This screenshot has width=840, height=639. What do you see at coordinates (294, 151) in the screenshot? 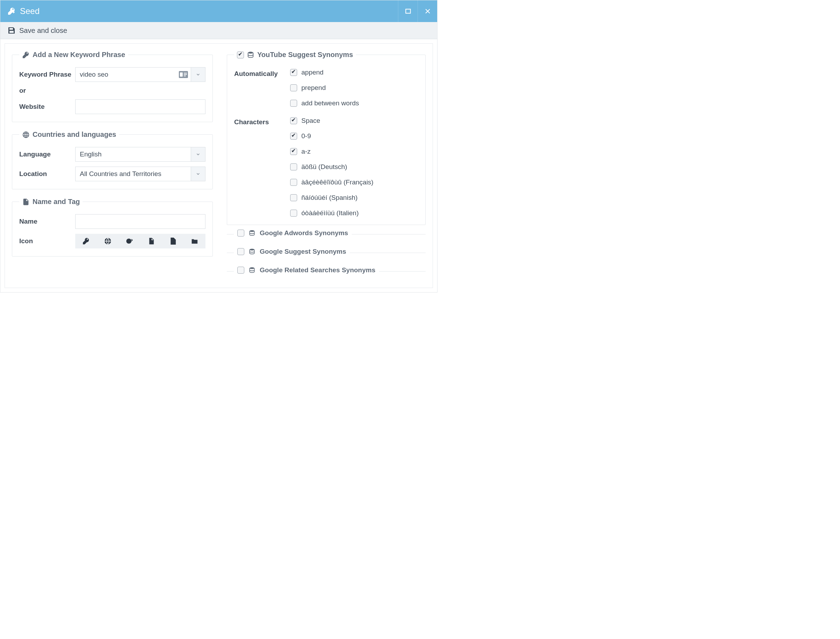
I see `chars-opt-2-checkbox` at bounding box center [294, 151].